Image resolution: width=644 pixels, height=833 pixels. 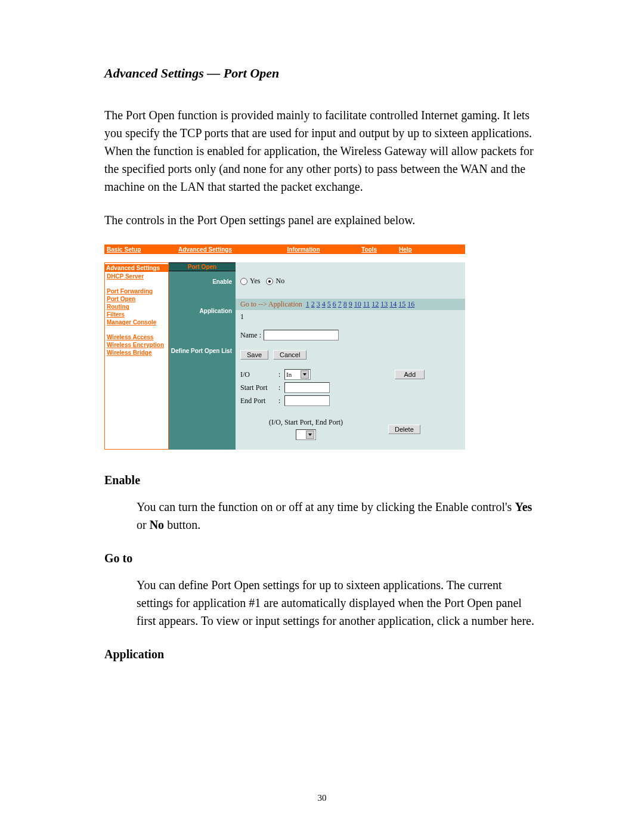 I want to click on label-define-port-open-list: Define Port Open List, so click(x=202, y=335).